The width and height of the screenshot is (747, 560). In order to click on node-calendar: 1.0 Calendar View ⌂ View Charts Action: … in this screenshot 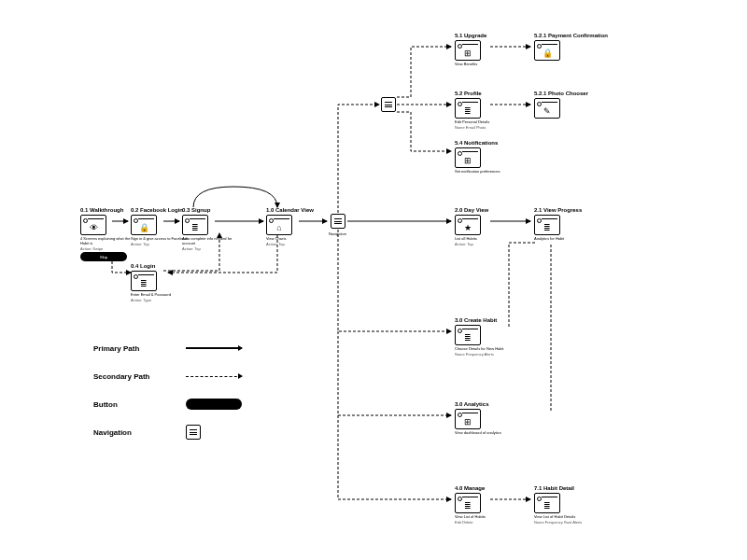, I will do `click(295, 228)`.